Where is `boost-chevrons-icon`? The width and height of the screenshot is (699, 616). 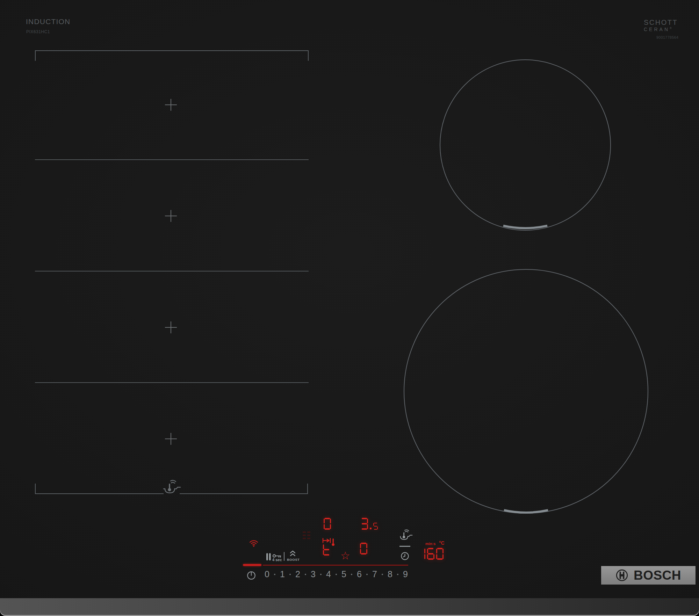 boost-chevrons-icon is located at coordinates (293, 553).